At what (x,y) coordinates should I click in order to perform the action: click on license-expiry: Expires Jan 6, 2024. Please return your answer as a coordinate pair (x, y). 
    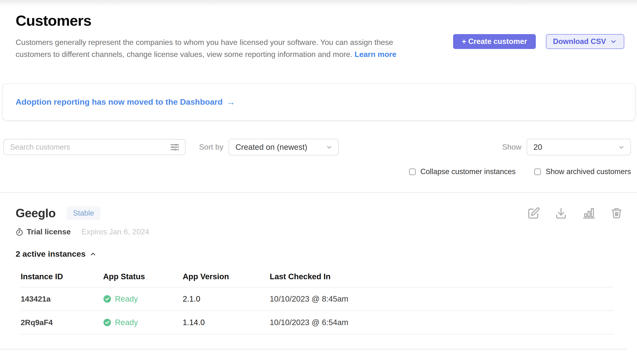
    Looking at the image, I should click on (115, 232).